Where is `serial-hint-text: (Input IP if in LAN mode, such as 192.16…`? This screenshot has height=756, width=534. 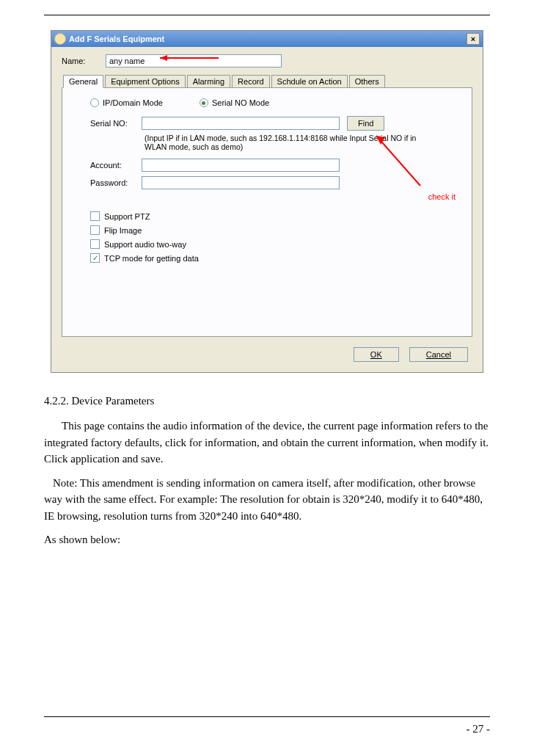
serial-hint-text: (Input IP if in LAN mode, such as 192.16… is located at coordinates (291, 142).